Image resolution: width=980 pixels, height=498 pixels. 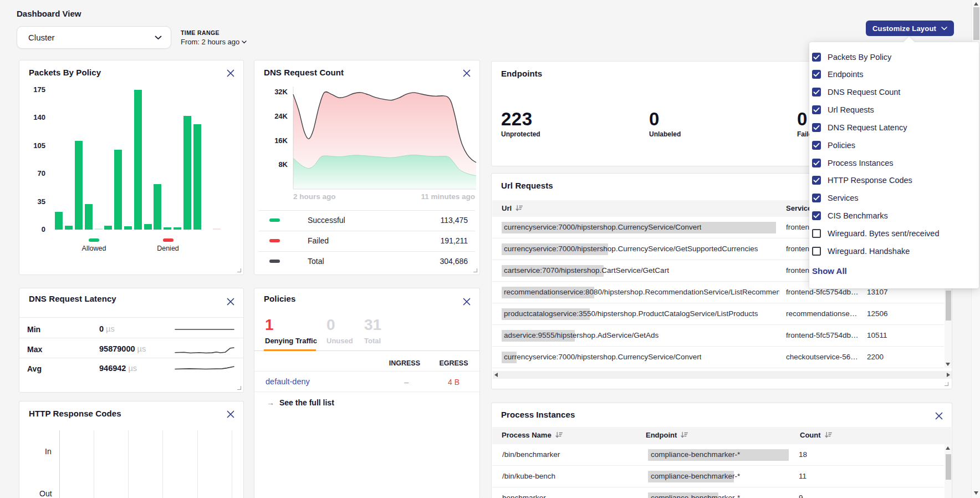 I want to click on endpoint-stat: 0Unlabeled, so click(x=665, y=124).